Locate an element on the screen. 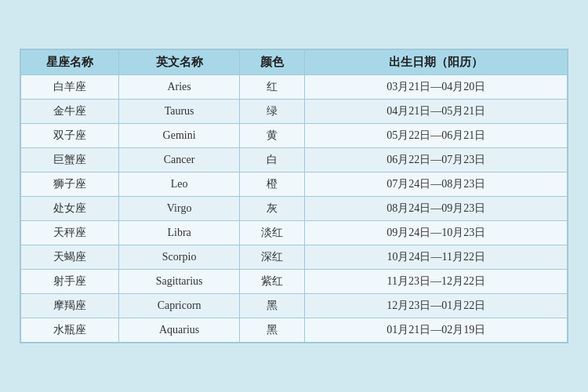  cell-chinese-name: 天秤座 is located at coordinates (71, 234).